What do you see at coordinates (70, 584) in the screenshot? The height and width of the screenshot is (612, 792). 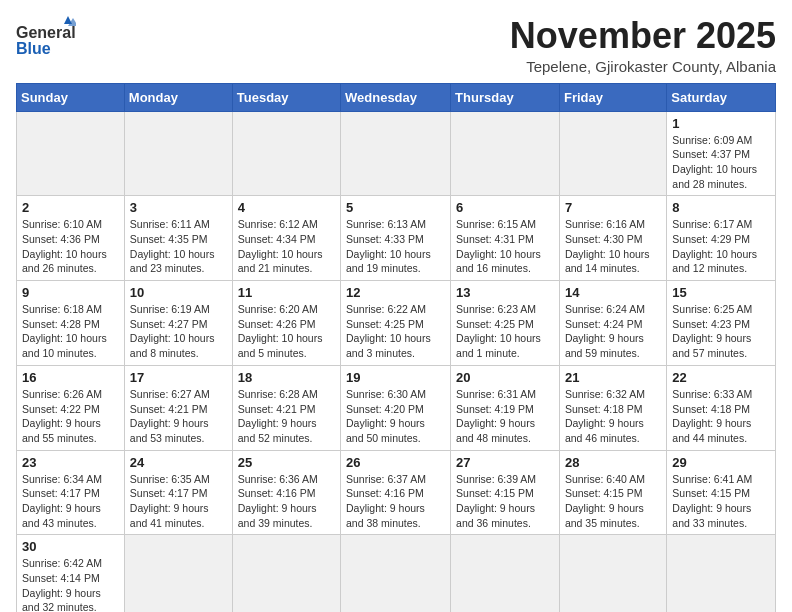 I see `day-info: Sunrise: 6:42 AM Sunset: 4:14 PM Dayligh…` at bounding box center [70, 584].